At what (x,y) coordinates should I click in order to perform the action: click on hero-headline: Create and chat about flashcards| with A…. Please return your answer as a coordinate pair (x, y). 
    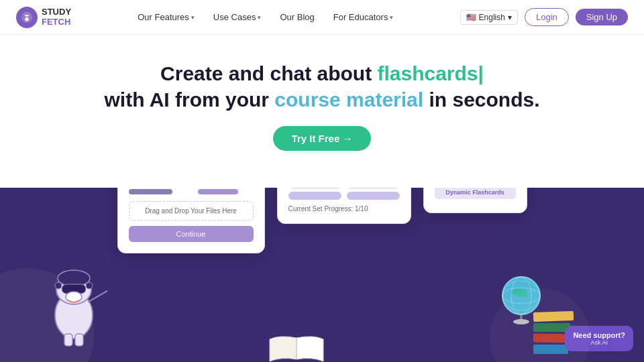
    Looking at the image, I should click on (322, 86).